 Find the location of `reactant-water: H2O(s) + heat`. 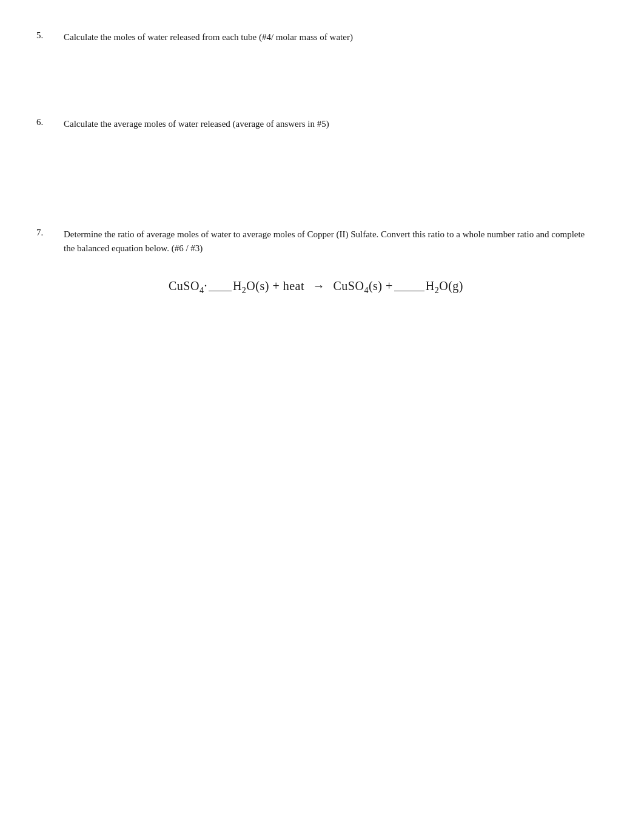

reactant-water: H2O(s) + heat is located at coordinates (269, 288).